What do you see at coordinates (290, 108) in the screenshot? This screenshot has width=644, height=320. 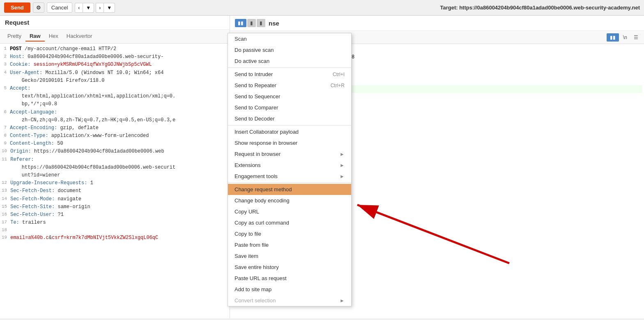 I see `menu-item-send-comparer: Send to Comparer` at bounding box center [290, 108].